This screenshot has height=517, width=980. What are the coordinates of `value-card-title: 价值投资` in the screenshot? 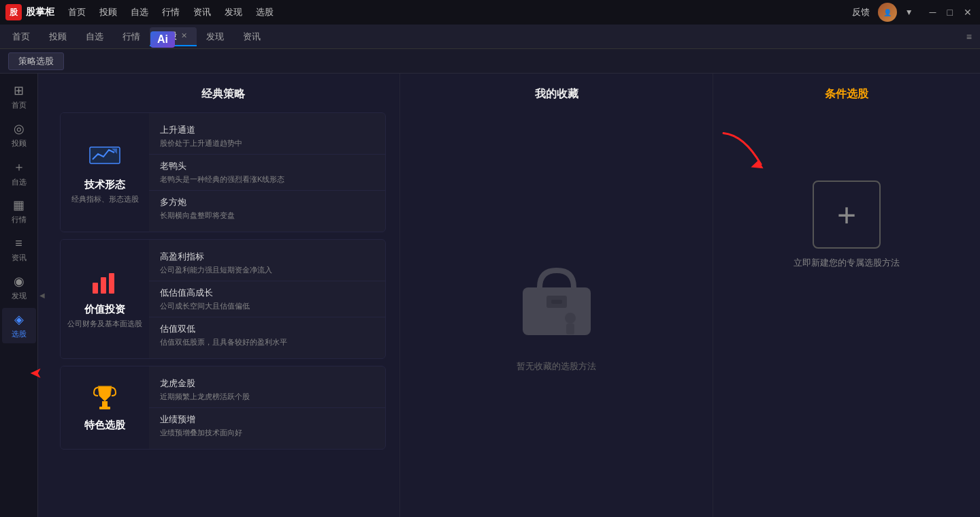 It's located at (105, 309).